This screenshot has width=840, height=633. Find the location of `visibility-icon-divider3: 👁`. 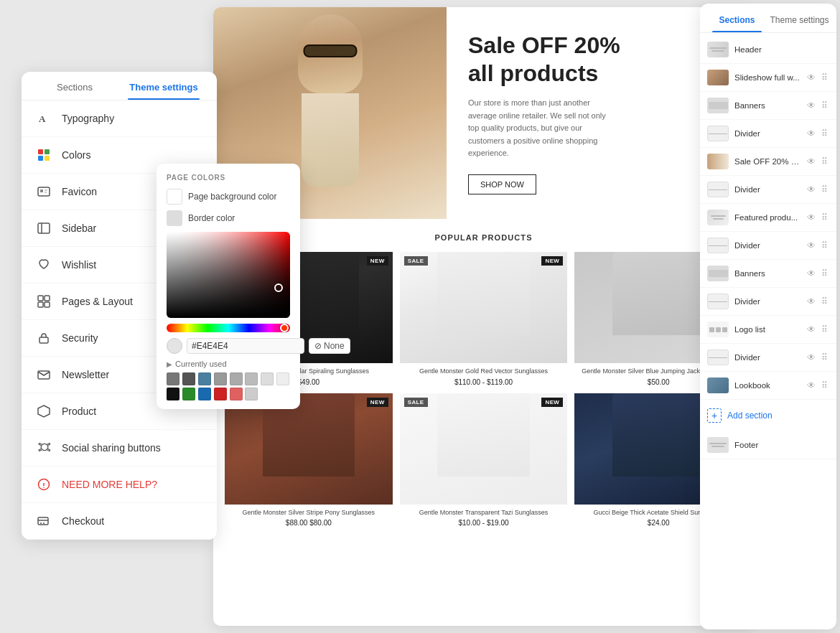

visibility-icon-divider3: 👁 is located at coordinates (811, 245).